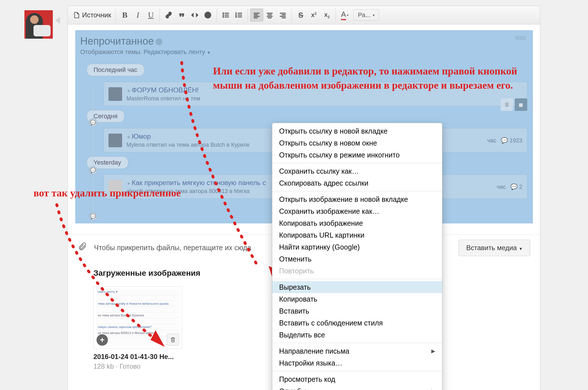 Image resolution: width=588 pixels, height=390 pixels. I want to click on quote-button, so click(182, 15).